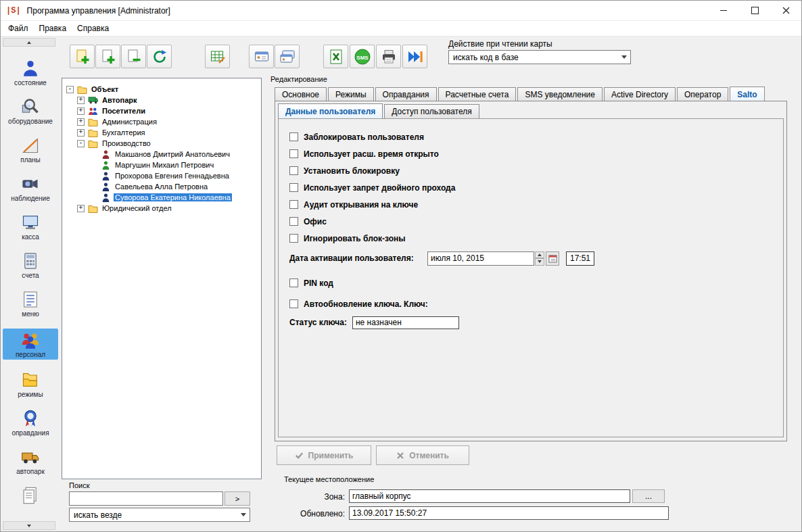 Image resolution: width=802 pixels, height=532 pixels. What do you see at coordinates (162, 89) in the screenshot?
I see `tree-item-object: - Объект` at bounding box center [162, 89].